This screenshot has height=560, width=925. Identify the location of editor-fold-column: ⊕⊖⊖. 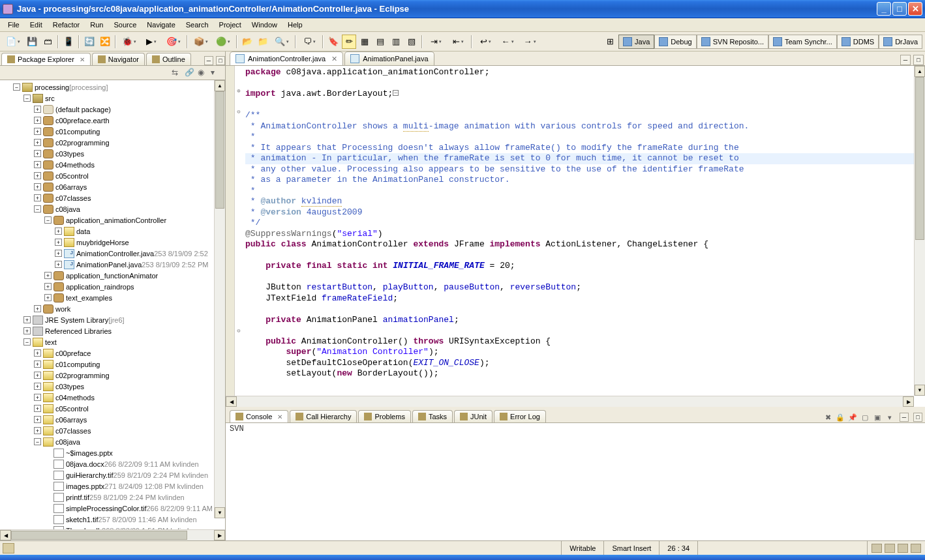
(239, 236).